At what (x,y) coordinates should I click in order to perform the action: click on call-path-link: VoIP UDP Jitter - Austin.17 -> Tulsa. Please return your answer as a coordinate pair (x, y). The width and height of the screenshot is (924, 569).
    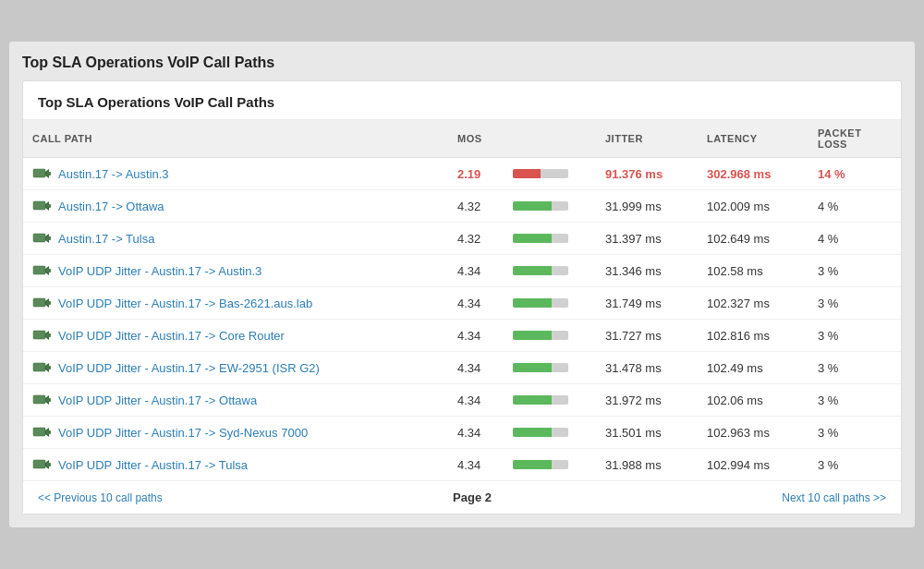
    Looking at the image, I should click on (153, 466).